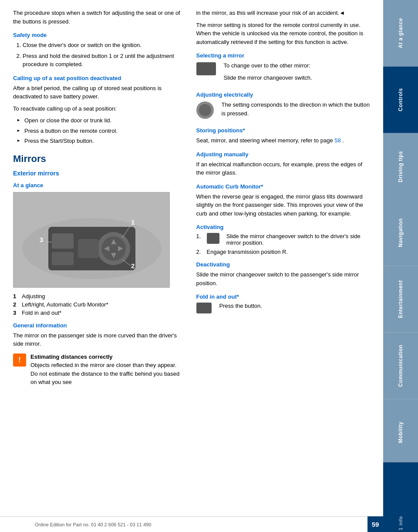 This screenshot has width=418, height=532. I want to click on exterior-mirrors-heading: Exterior mirrors, so click(98, 173).